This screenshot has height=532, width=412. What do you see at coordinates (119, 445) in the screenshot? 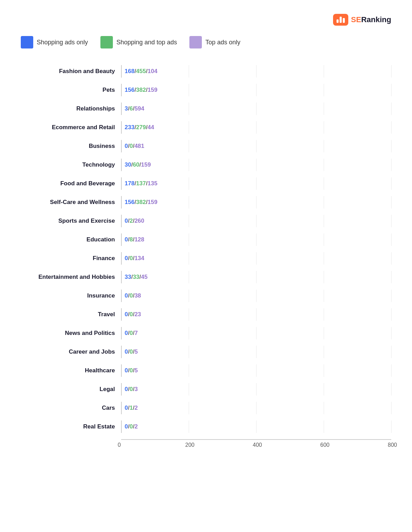
I see `x-axis-tick: 0` at bounding box center [119, 445].